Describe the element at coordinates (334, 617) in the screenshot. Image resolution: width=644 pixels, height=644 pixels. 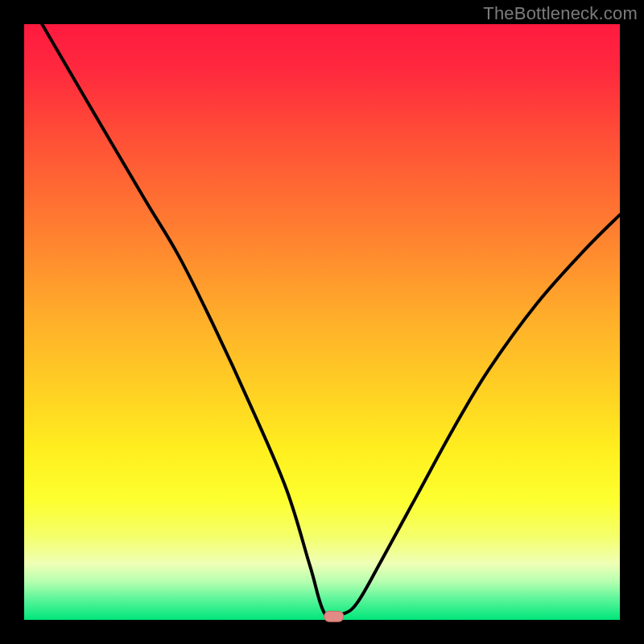
I see `optimal-point-marker` at that location.